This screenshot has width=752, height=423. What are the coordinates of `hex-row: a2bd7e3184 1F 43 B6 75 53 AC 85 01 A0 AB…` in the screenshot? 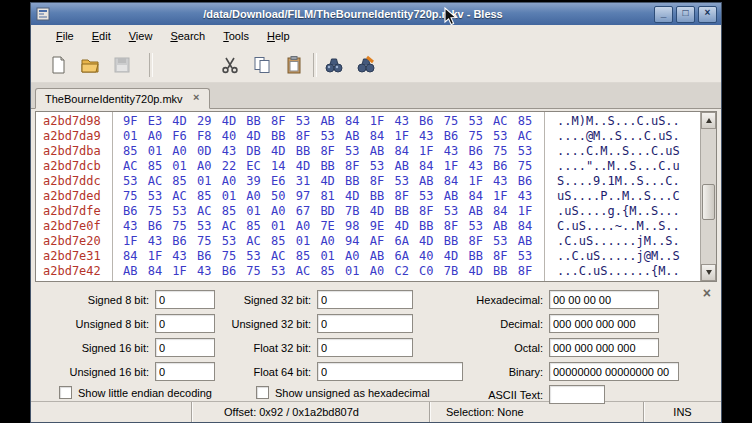 It's located at (368, 256).